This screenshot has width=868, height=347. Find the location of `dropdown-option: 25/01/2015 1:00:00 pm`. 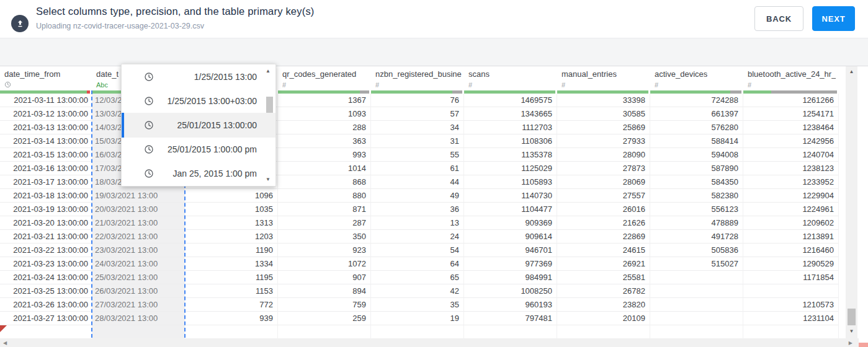

dropdown-option: 25/01/2015 1:00:00 pm is located at coordinates (199, 150).